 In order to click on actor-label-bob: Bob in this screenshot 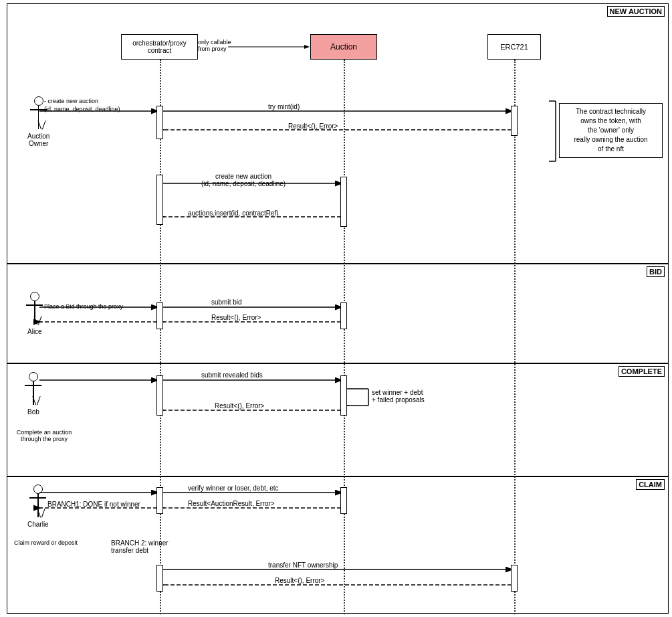, I will do `click(33, 412)`.